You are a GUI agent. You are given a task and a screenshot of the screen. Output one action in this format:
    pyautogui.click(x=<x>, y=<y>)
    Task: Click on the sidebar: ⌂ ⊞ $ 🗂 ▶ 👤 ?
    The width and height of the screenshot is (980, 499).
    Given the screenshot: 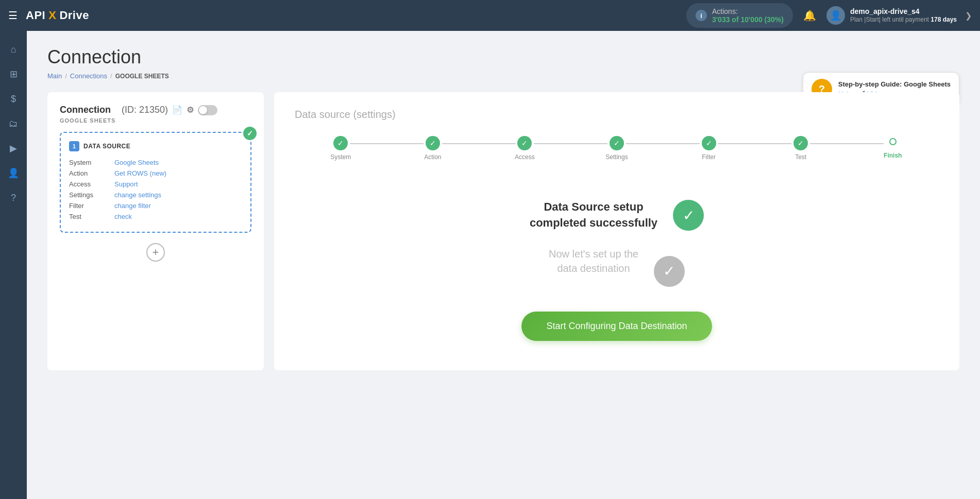 What is the action you would take?
    pyautogui.click(x=13, y=265)
    